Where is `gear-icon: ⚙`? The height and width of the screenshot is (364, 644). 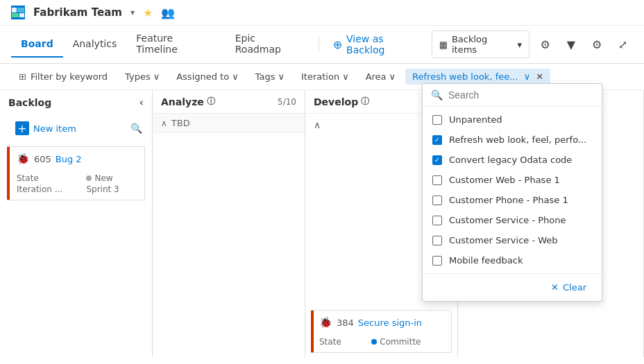 gear-icon: ⚙ is located at coordinates (597, 44).